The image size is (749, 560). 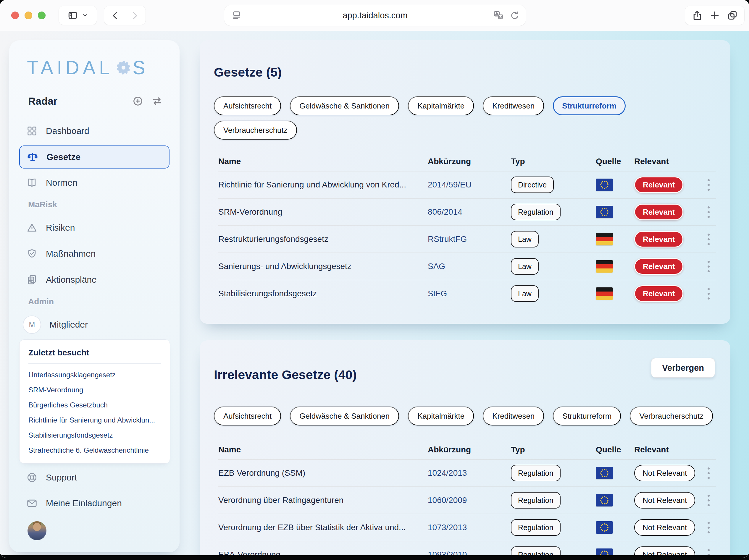 I want to click on recent-law-link: Strafrechtliche 6. Geldwäscherichtlinie, so click(x=95, y=450).